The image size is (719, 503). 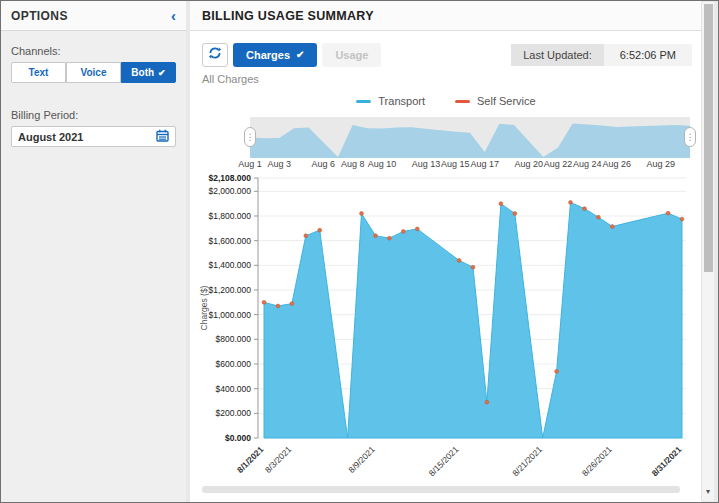 What do you see at coordinates (250, 137) in the screenshot?
I see `navigator-left-handle-icon: ⋮` at bounding box center [250, 137].